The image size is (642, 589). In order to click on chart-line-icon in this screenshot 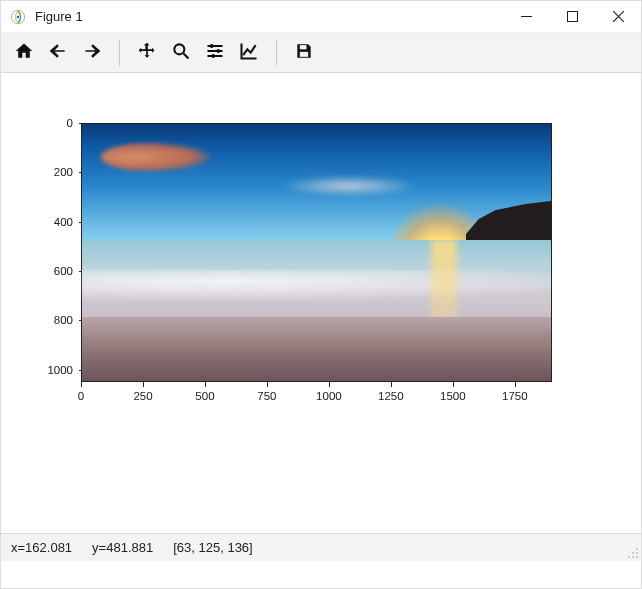, I will do `click(249, 52)`.